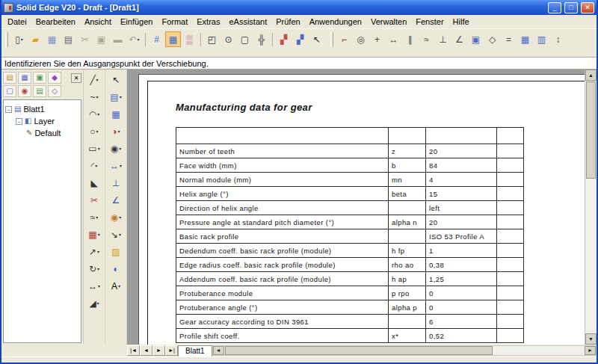 The width and height of the screenshot is (598, 364). What do you see at coordinates (541, 39) in the screenshot?
I see `relationship-handles-icon: ▥` at bounding box center [541, 39].